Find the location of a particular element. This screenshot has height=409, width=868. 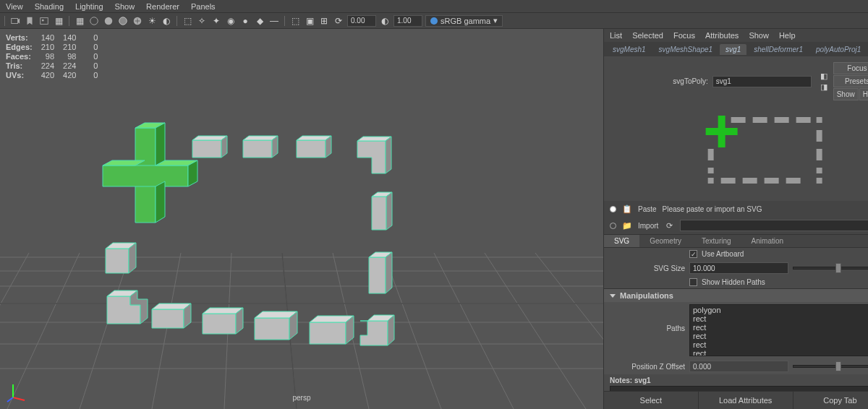

image-plane-icon is located at coordinates (44, 21).